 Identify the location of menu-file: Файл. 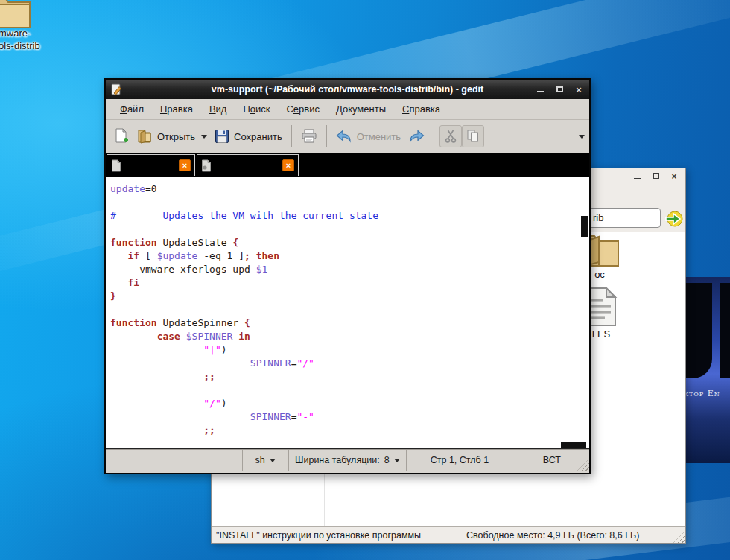
(132, 109).